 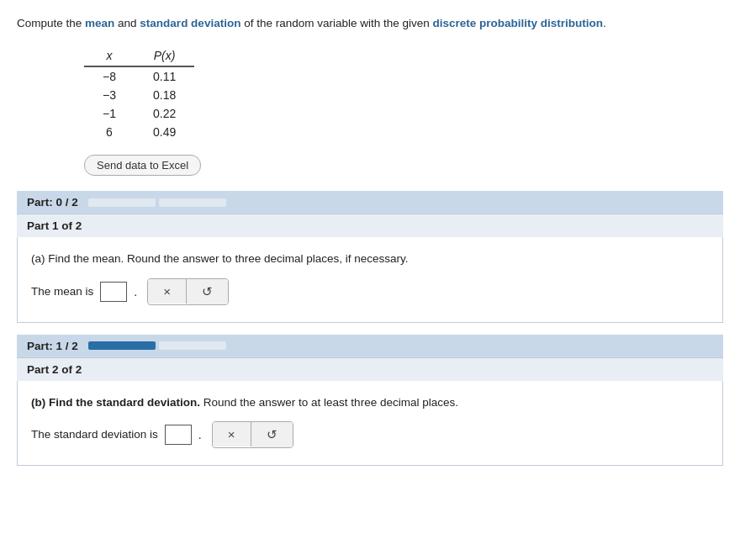 What do you see at coordinates (207, 292) in the screenshot?
I see `part1-undo-button: ↺` at bounding box center [207, 292].